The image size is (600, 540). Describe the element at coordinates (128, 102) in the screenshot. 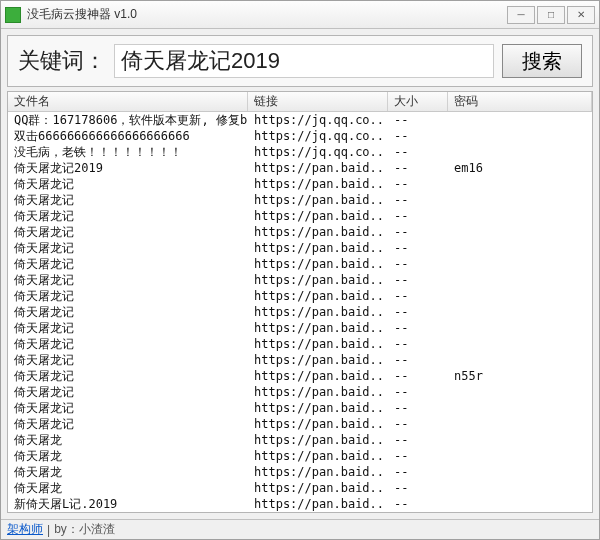

I see `col-header-filename: 文件名` at that location.